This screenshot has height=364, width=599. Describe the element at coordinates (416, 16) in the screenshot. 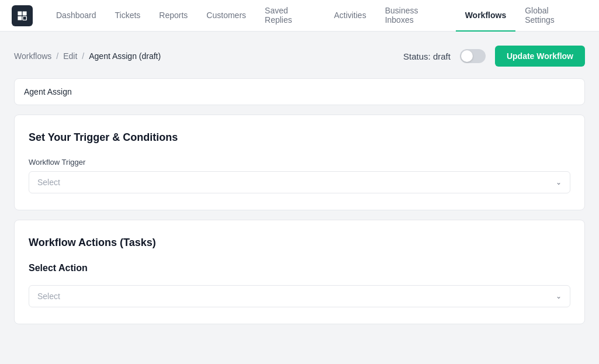

I see `nav-link-business-inboxes: Business Inboxes` at that location.